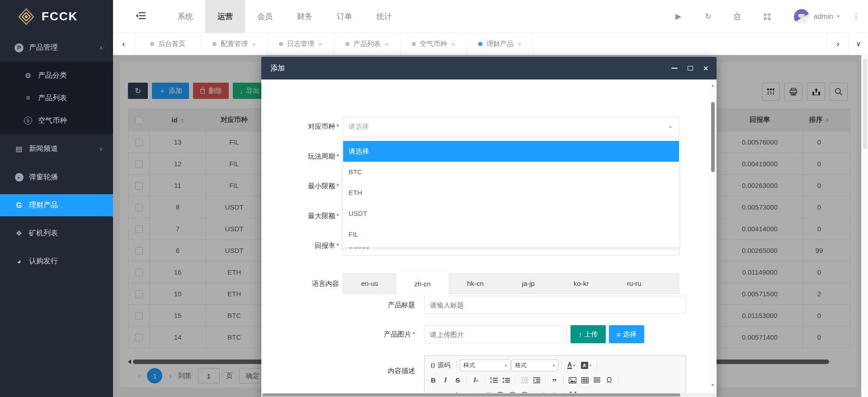  I want to click on language-tab: ja-jp, so click(528, 284).